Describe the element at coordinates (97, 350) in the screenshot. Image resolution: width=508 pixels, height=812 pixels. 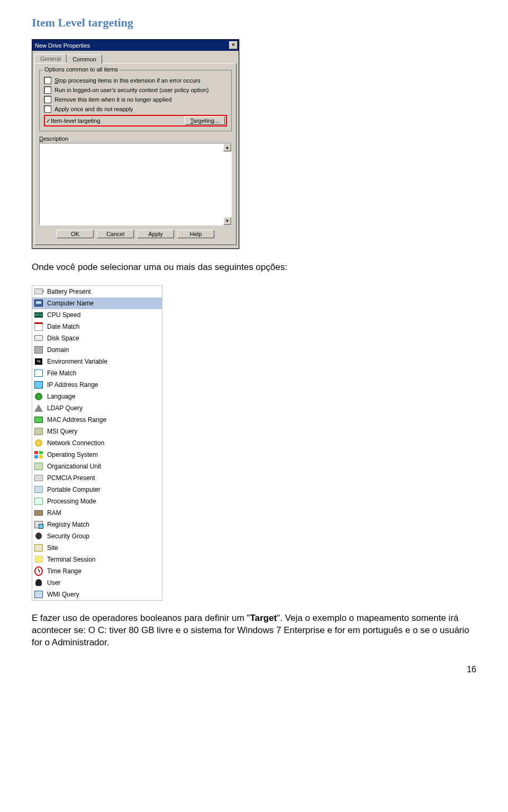
I see `option-domain: Domain` at that location.